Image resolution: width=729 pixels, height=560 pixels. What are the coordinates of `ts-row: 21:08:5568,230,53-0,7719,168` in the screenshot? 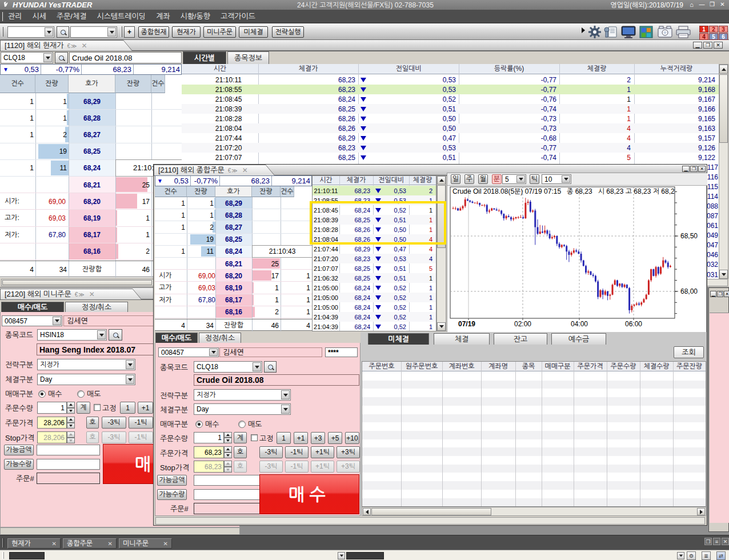 It's located at (450, 89).